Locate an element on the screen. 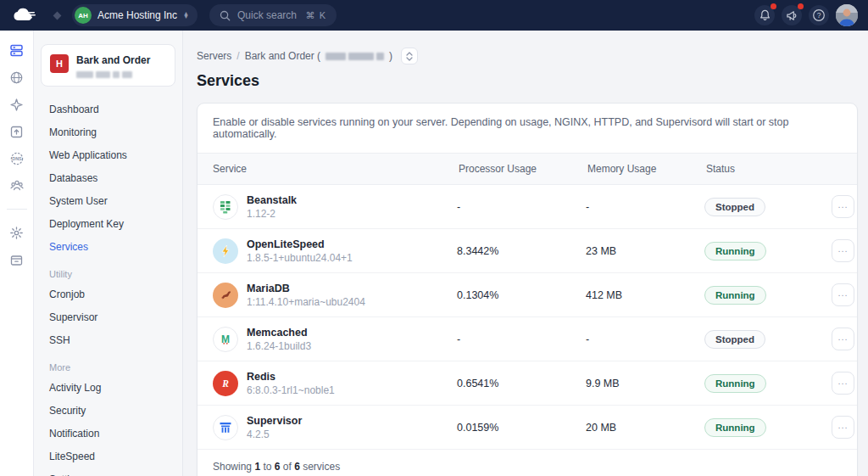  sidebar-item-databases: Databases is located at coordinates (108, 178).